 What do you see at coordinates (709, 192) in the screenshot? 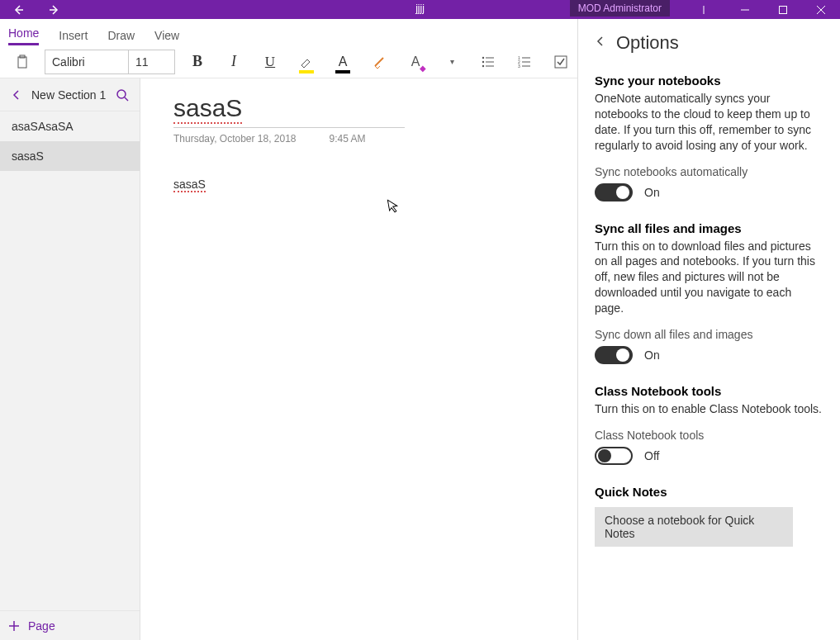
I see `sync-notebooks-toggle-row: On` at bounding box center [709, 192].